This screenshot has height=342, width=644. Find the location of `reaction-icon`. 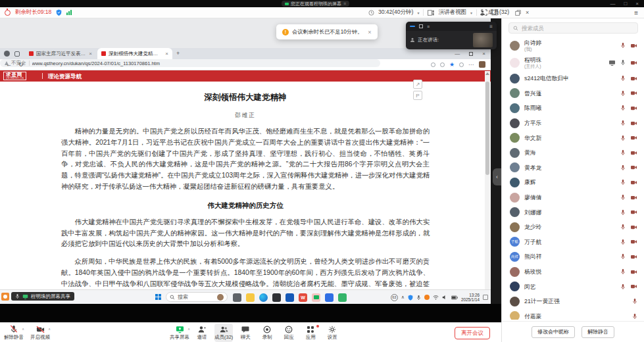

reaction-icon is located at coordinates (289, 330).